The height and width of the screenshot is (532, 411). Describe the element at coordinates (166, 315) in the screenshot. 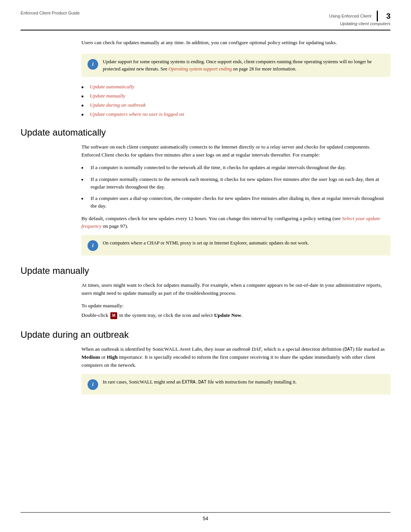

I see `step-detail-after: in the system tray, or click the icon an…` at that location.